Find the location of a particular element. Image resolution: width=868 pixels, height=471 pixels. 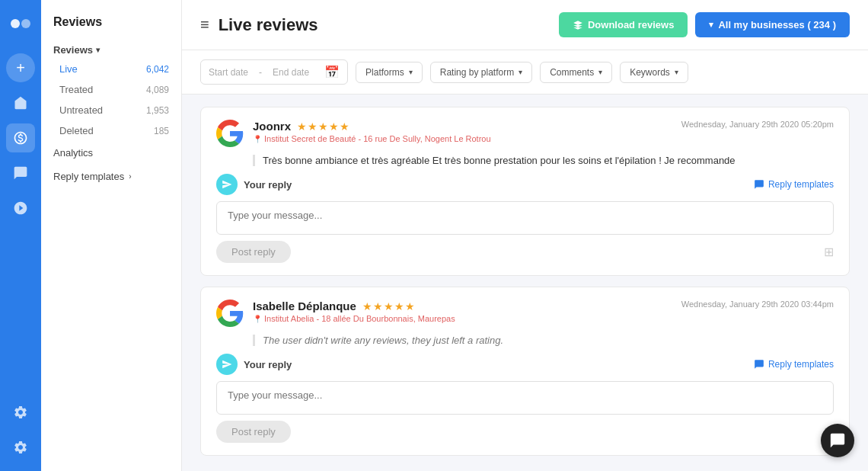

filter-bar: Start date - End date 📅 Platforms ▾ Rati… is located at coordinates (525, 72).